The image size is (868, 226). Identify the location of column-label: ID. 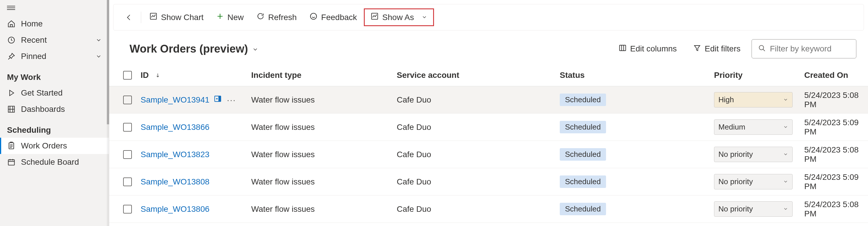
(145, 75).